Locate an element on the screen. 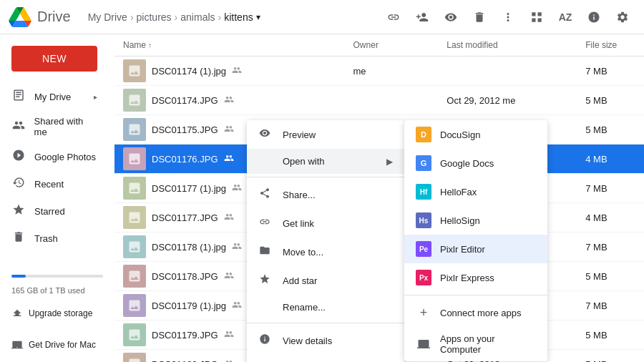  breadcrumb-pictures: pictures is located at coordinates (155, 17).